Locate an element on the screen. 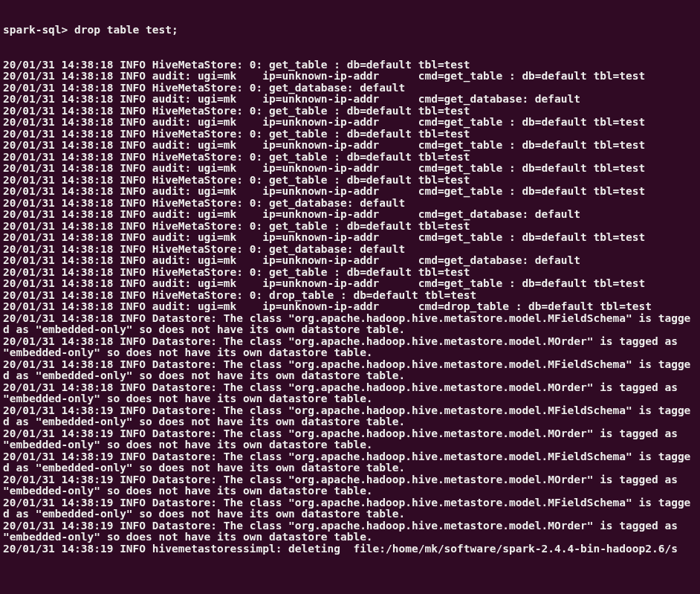  shell-prompt: spark-sql> is located at coordinates (39, 30).